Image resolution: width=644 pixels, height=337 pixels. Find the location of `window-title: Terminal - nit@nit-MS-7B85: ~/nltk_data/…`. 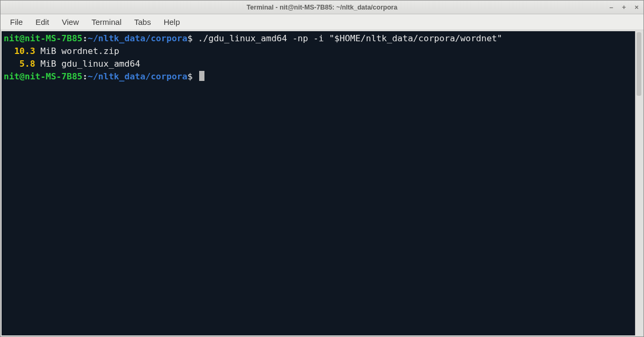

window-title: Terminal - nit@nit-MS-7B85: ~/nltk_data/… is located at coordinates (322, 7).